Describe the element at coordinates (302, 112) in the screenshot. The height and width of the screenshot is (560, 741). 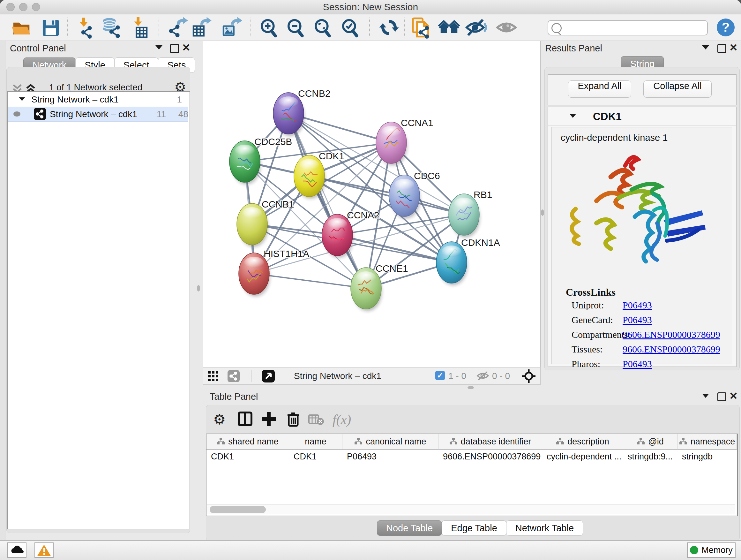
I see `network-node-CCNB2: CCNB2` at that location.